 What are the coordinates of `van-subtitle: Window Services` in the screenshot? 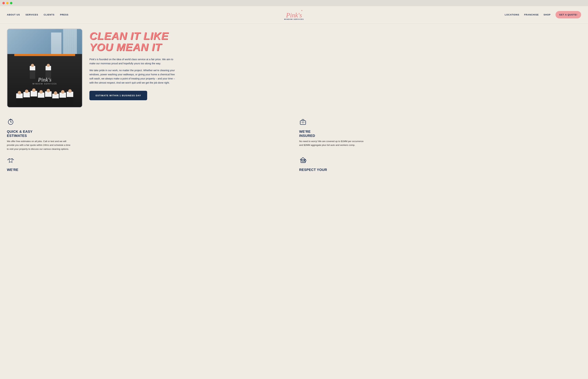 It's located at (45, 84).